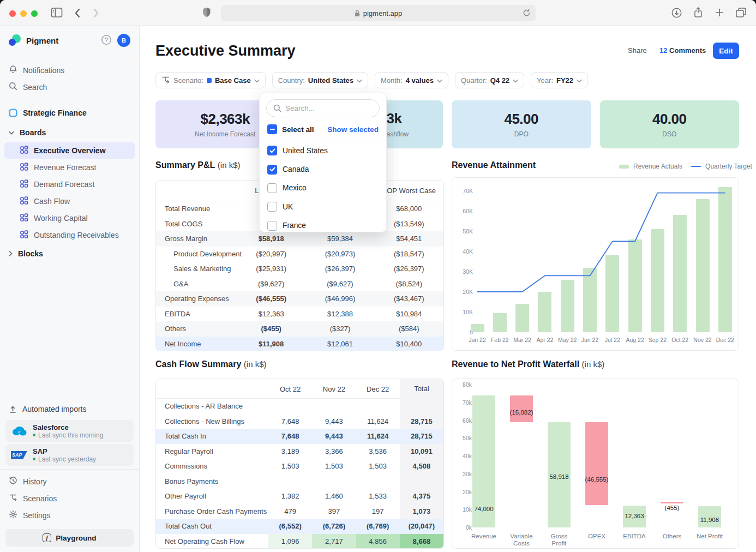 The image size is (756, 552). What do you see at coordinates (741, 13) in the screenshot?
I see `tab-overview-icon` at bounding box center [741, 13].